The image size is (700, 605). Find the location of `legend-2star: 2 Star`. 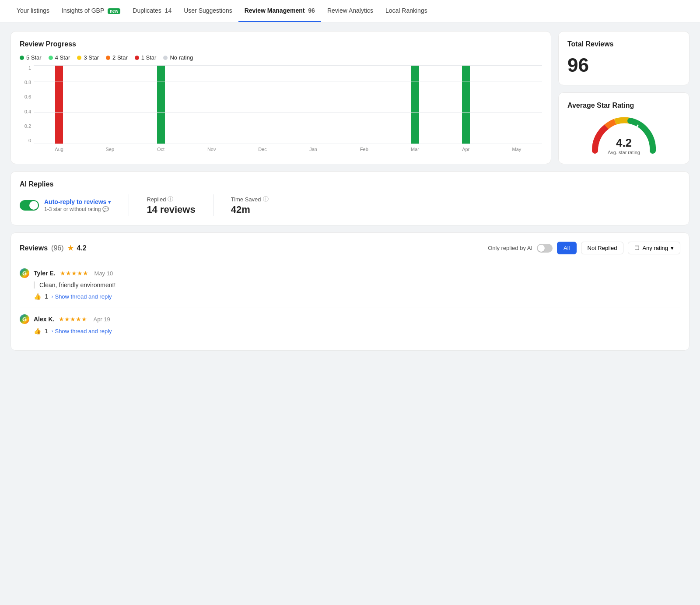

legend-2star: 2 Star is located at coordinates (117, 58).